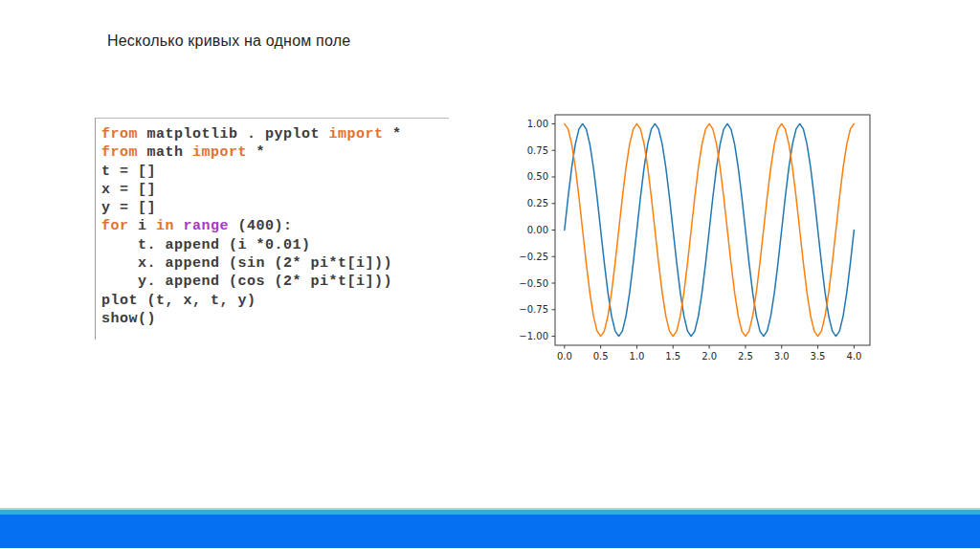 The image size is (980, 549). What do you see at coordinates (165, 226) in the screenshot?
I see `code-token: in` at bounding box center [165, 226].